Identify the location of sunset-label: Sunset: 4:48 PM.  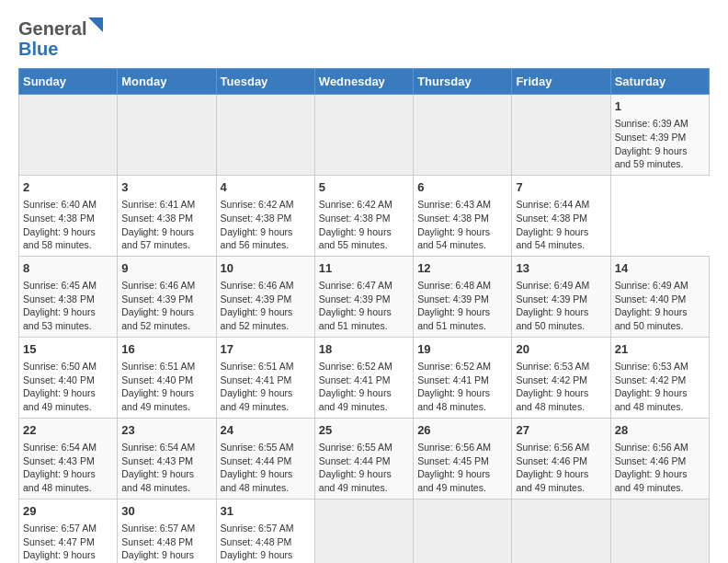
(157, 542).